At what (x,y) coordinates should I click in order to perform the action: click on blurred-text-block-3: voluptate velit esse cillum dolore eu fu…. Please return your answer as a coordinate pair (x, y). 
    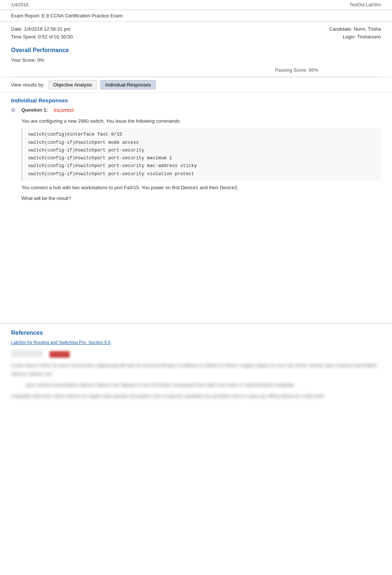
    Looking at the image, I should click on (196, 396).